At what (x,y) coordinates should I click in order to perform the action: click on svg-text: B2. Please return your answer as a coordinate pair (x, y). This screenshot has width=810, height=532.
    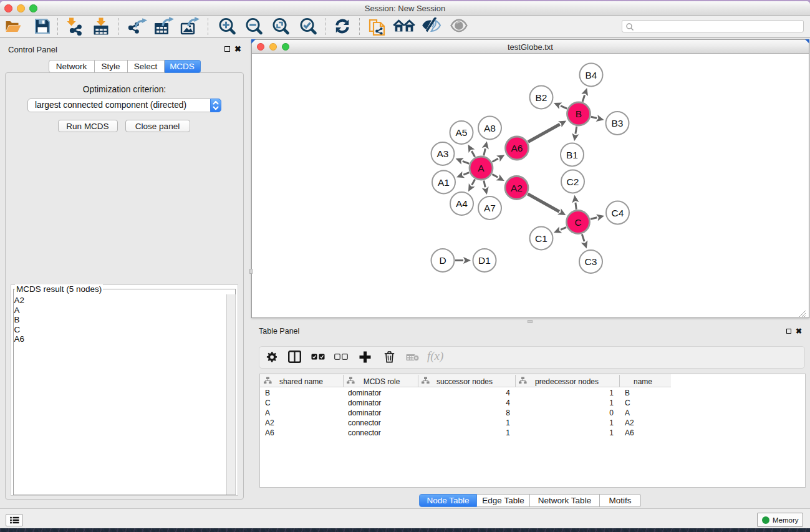
    Looking at the image, I should click on (541, 97).